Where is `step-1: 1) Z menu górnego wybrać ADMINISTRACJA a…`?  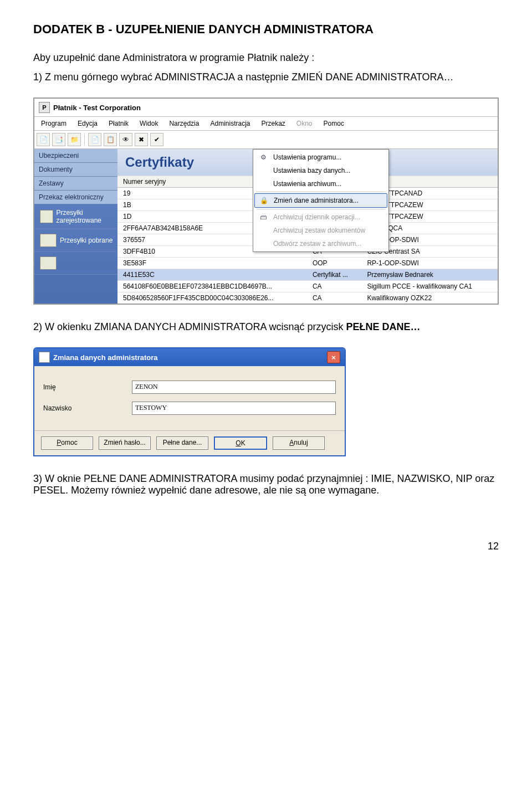 step-1: 1) Z menu górnego wybrać ADMINISTRACJA a… is located at coordinates (266, 78).